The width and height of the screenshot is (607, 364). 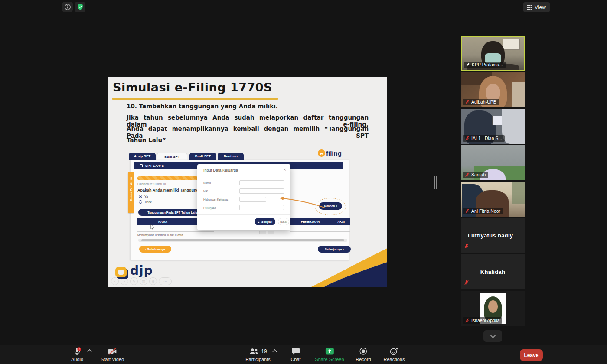 I want to click on grid-view-icon, so click(x=530, y=7).